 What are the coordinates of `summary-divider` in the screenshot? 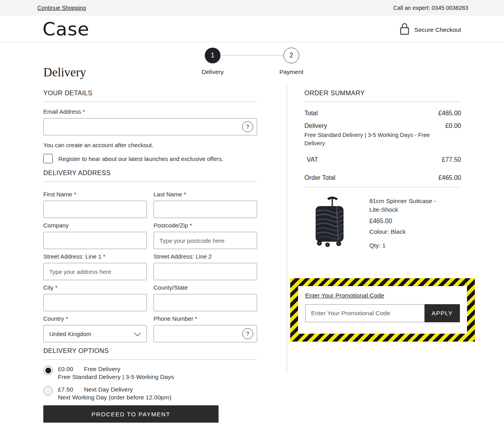 It's located at (383, 187).